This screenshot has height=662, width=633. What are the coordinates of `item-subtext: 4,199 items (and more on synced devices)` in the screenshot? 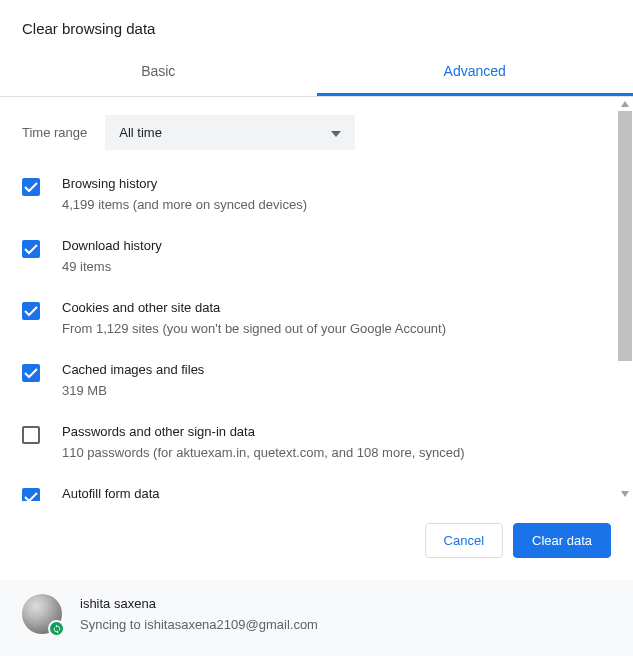 It's located at (336, 204).